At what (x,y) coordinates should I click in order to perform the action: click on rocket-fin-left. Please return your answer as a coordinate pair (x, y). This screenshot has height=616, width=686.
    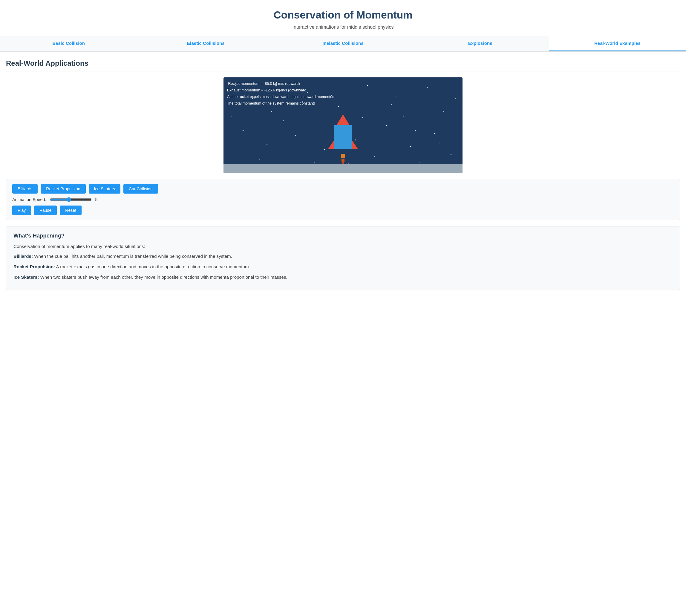
    Looking at the image, I should click on (331, 145).